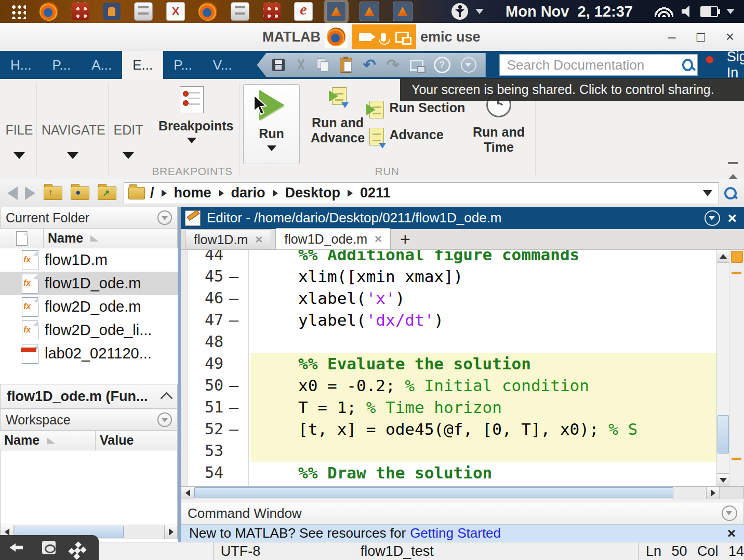 The image size is (744, 560). Describe the element at coordinates (152, 193) in the screenshot. I see `breadcrumb-root: /` at that location.